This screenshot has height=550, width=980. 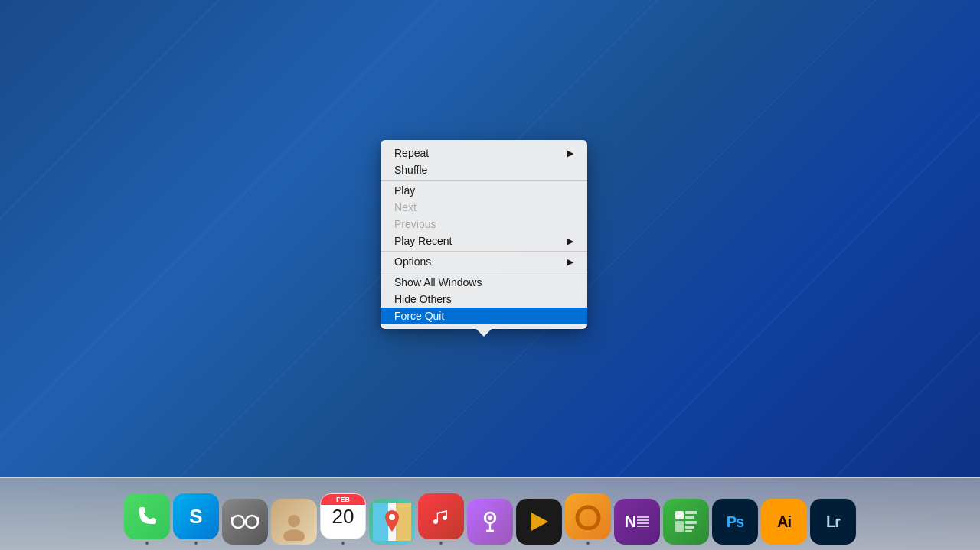 What do you see at coordinates (343, 519) in the screenshot?
I see `dock-item-calendar: FEB 20` at bounding box center [343, 519].